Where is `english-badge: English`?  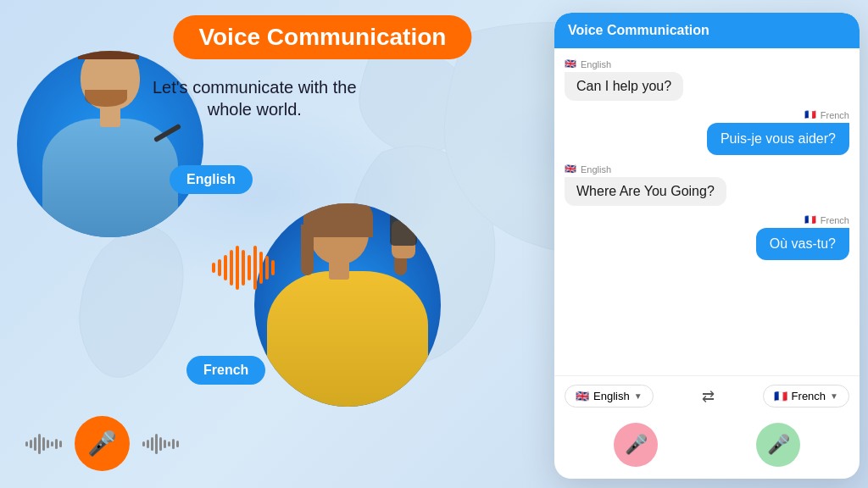
english-badge: English is located at coordinates (211, 180).